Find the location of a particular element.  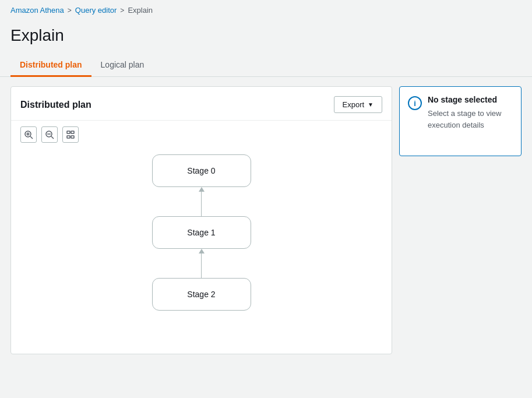

stage-1-label: Stage 1 is located at coordinates (201, 233).